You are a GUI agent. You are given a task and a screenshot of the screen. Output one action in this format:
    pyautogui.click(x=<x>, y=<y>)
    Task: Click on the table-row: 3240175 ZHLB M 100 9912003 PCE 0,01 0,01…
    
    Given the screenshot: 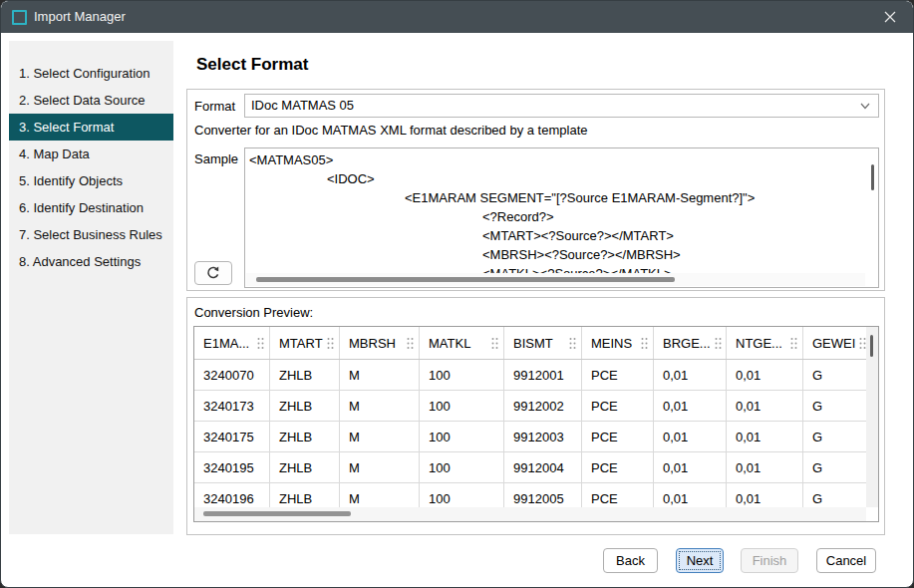 What is the action you would take?
    pyautogui.click(x=530, y=437)
    